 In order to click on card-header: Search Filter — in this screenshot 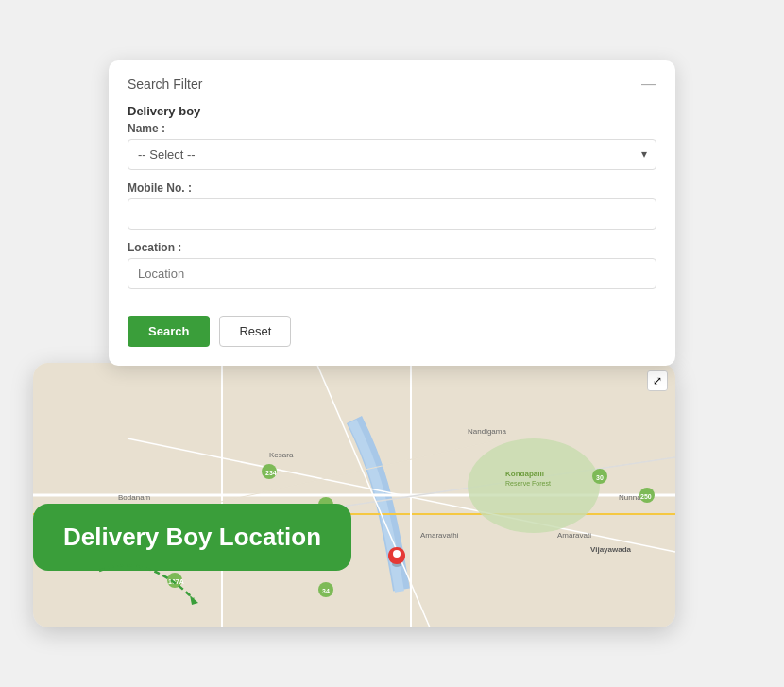, I will do `click(392, 84)`.